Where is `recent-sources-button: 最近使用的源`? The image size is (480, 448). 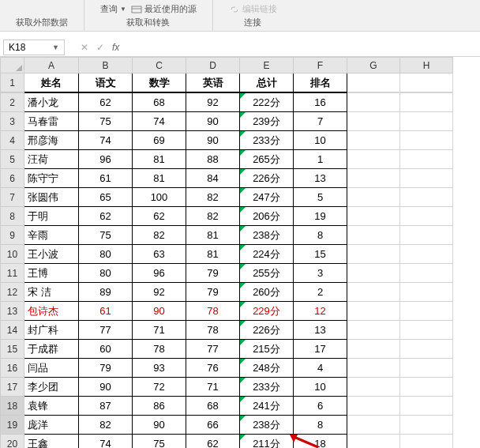 recent-sources-button: 最近使用的源 is located at coordinates (164, 9).